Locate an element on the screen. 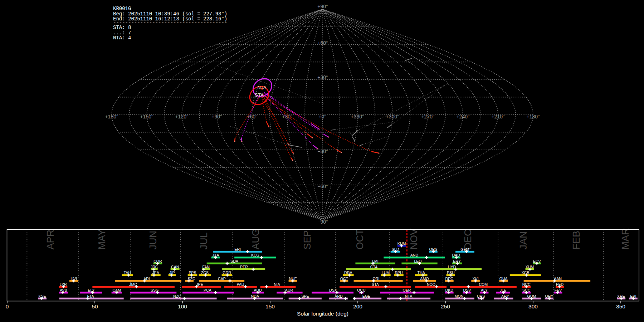  svg-text: NOV is located at coordinates (414, 239).